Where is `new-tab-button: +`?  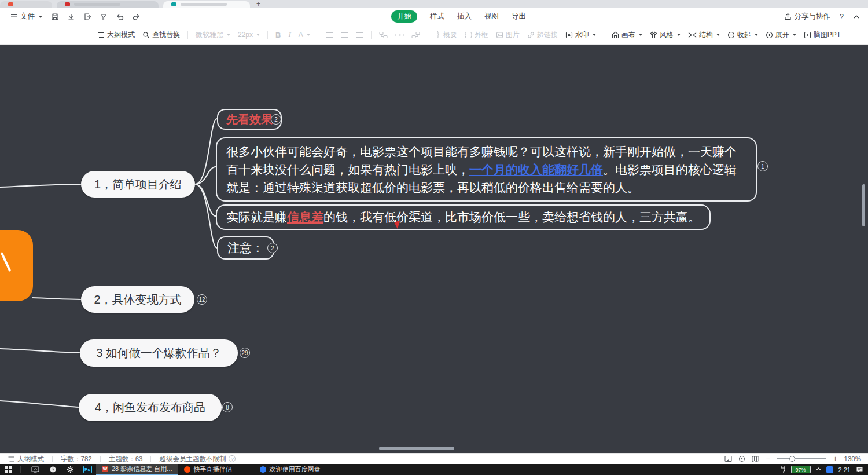 new-tab-button: + is located at coordinates (258, 5).